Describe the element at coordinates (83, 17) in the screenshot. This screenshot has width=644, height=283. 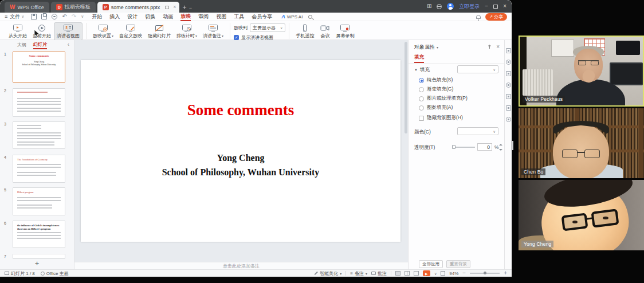
I see `quick-access-more-icon: ∨` at that location.